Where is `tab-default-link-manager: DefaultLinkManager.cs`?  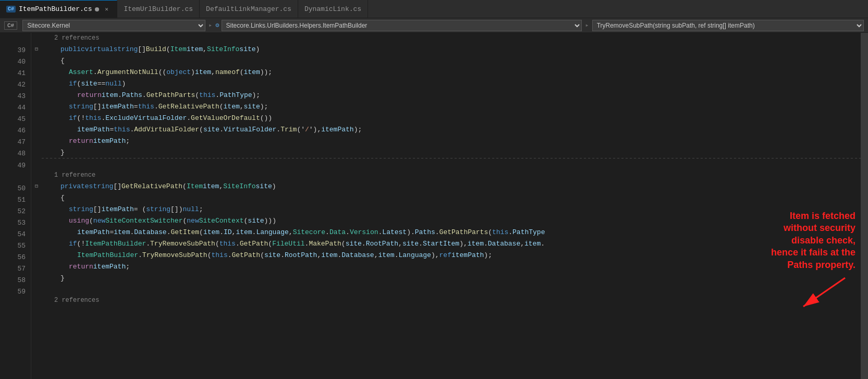 tab-default-link-manager: DefaultLinkManager.cs is located at coordinates (249, 9).